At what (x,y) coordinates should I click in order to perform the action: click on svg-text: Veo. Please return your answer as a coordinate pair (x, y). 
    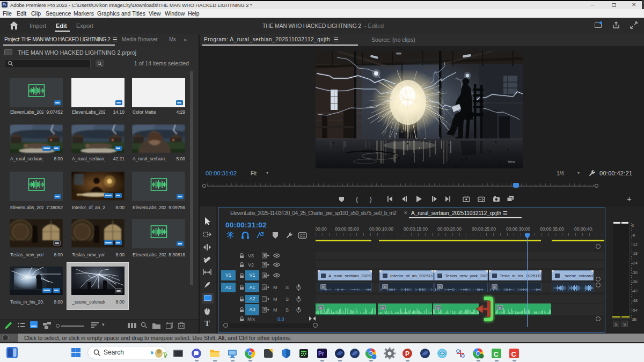
    Looking at the image, I should click on (511, 162).